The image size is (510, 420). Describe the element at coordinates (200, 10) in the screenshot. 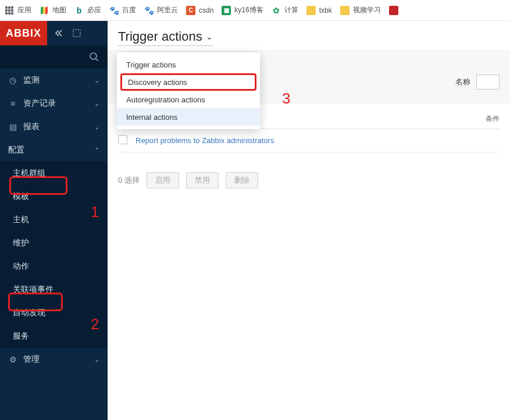

I see `bookmark-csdn: C csdn` at that location.